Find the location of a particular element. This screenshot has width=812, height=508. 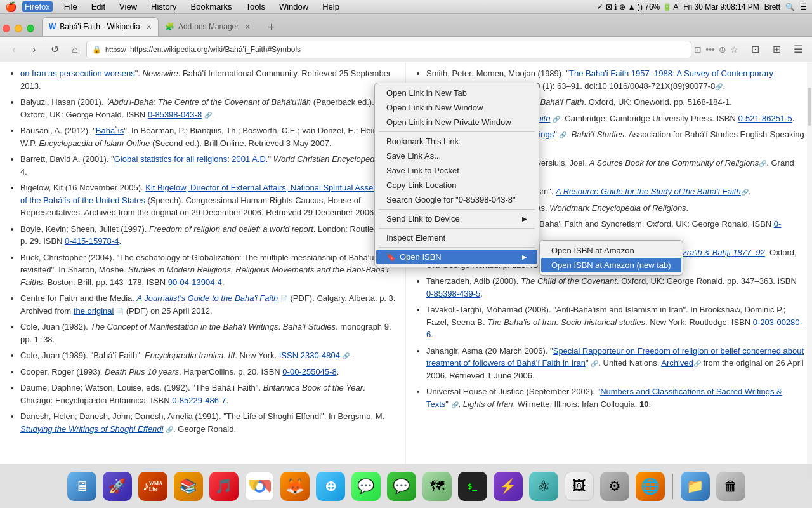

menubar-view: View is located at coordinates (128, 6).